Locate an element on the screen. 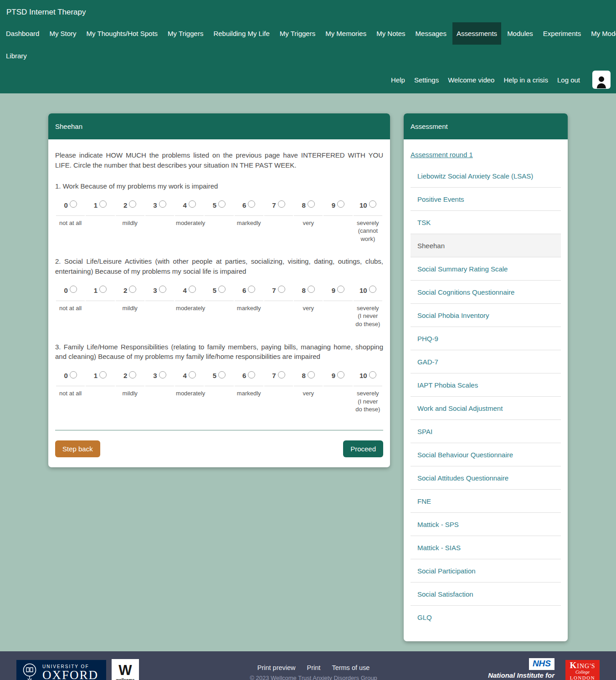  assessment-round-link: Assessment round 1 is located at coordinates (486, 154).